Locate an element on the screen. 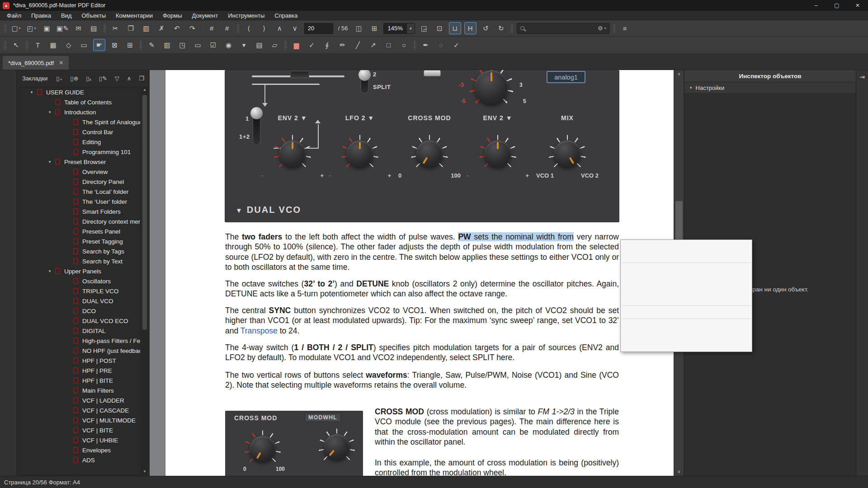 Image resolution: width=868 pixels, height=488 pixels. scroll-up-icon: ▲ is located at coordinates (145, 90).